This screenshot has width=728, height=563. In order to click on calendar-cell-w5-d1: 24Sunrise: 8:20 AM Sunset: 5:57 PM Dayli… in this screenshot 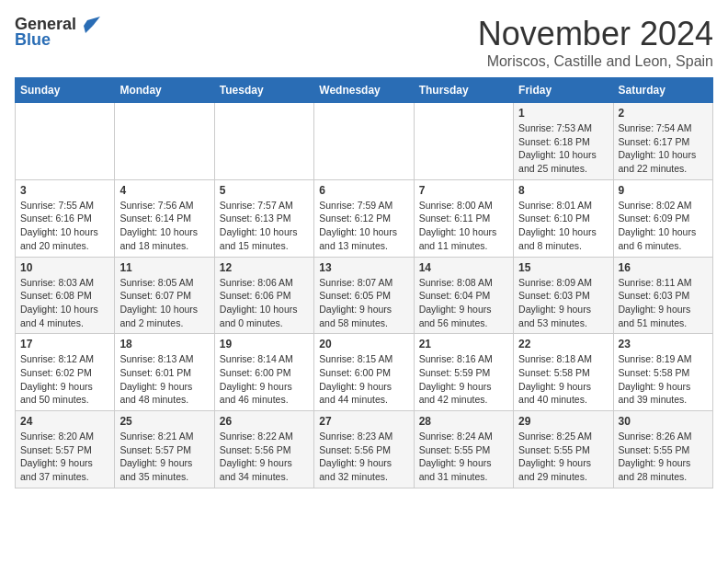, I will do `click(65, 450)`.